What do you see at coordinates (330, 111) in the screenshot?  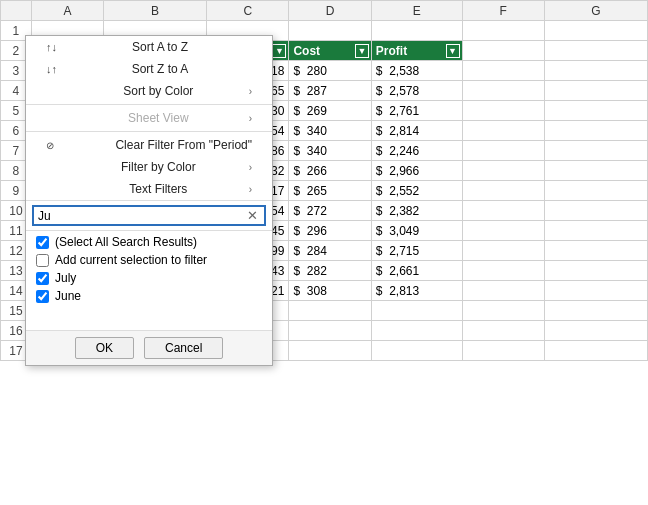 I see `cell-d5: $ 269` at bounding box center [330, 111].